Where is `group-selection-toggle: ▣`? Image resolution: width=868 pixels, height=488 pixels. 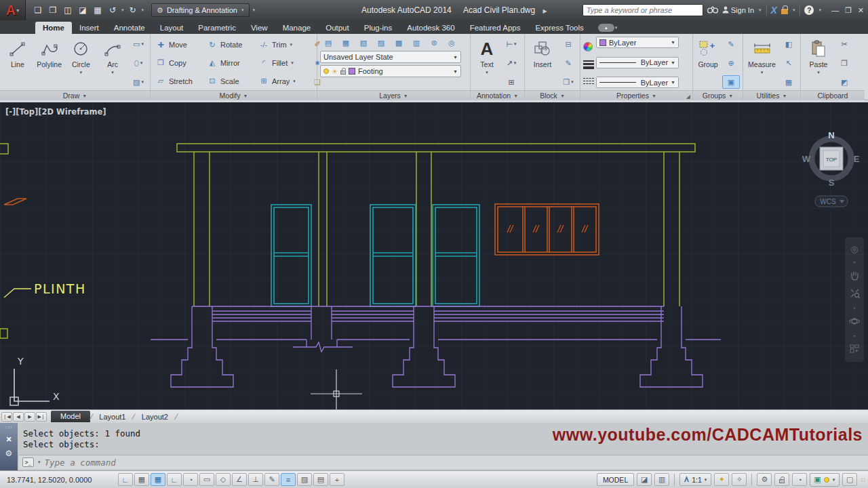
group-selection-toggle: ▣ is located at coordinates (731, 82).